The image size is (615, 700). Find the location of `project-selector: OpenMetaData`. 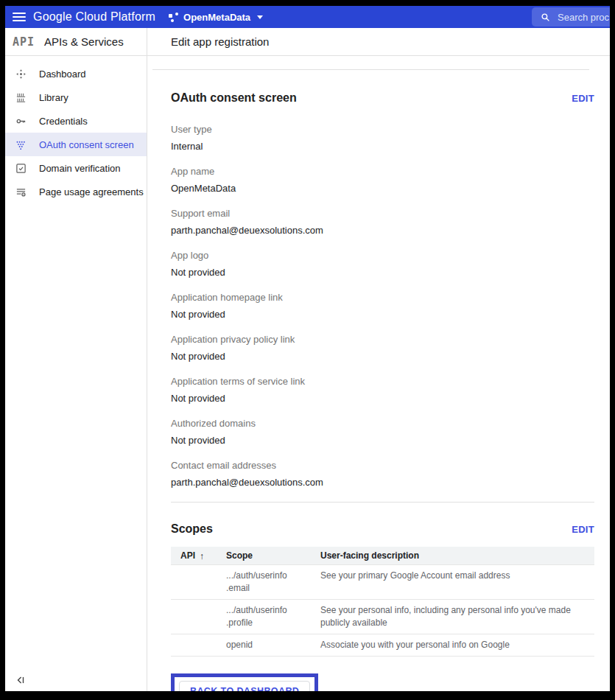

project-selector: OpenMetaData is located at coordinates (216, 18).